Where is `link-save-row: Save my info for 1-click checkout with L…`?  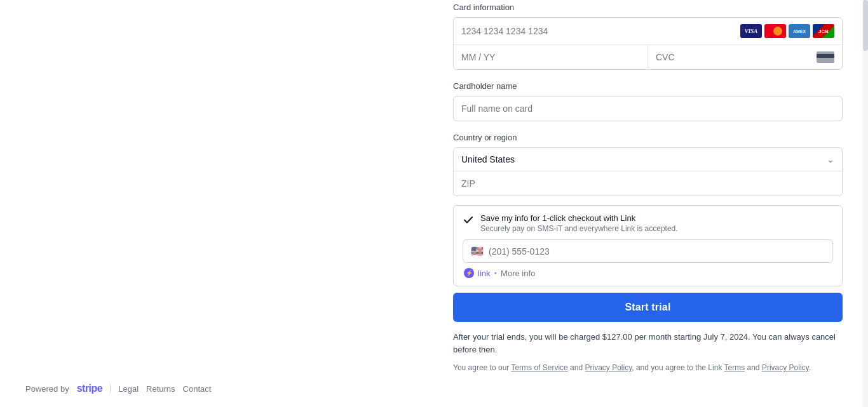
link-save-row: Save my info for 1-click checkout with L… is located at coordinates (648, 224).